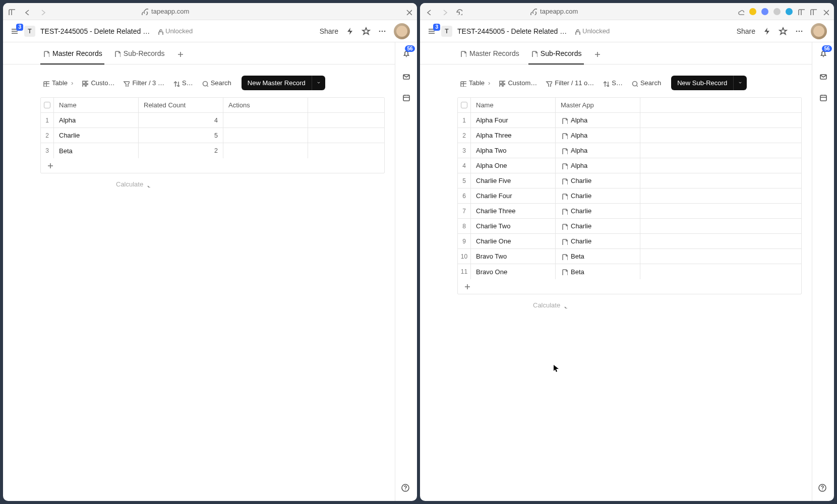 The image size is (837, 504). Describe the element at coordinates (513, 150) in the screenshot. I see `cell-name: Alpha Two` at that location.